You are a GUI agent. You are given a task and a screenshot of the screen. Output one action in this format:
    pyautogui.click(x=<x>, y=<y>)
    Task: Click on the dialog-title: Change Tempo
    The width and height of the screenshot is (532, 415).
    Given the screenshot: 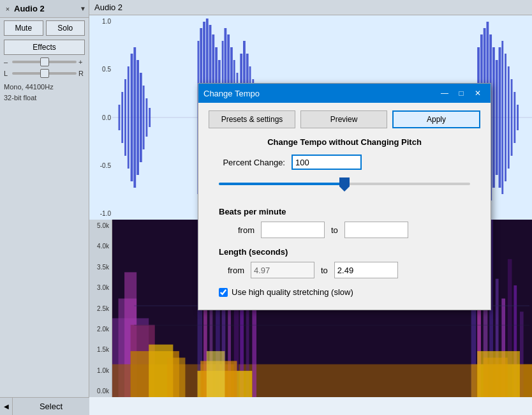 What is the action you would take?
    pyautogui.click(x=320, y=93)
    